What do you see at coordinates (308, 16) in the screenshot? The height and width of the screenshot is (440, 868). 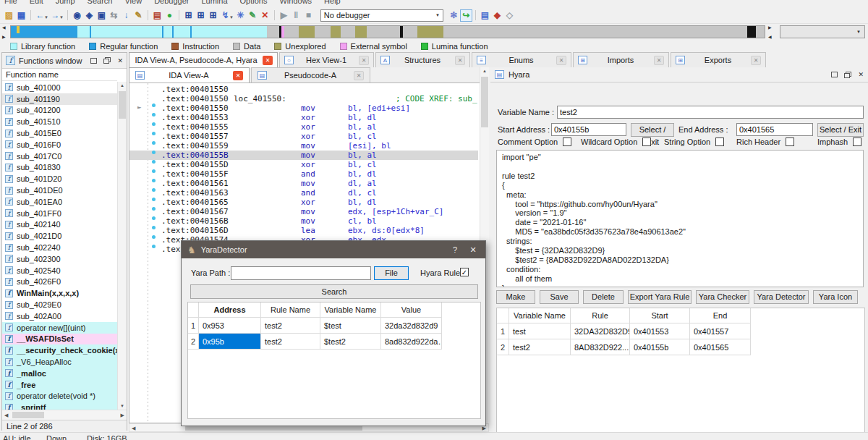 I see `debug-stop-icon: ■` at bounding box center [308, 16].